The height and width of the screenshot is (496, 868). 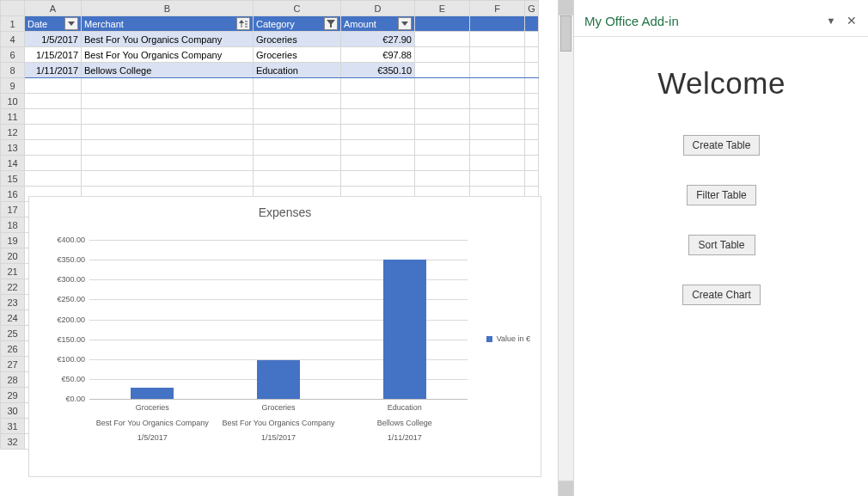 I want to click on row-header: 25, so click(x=13, y=334).